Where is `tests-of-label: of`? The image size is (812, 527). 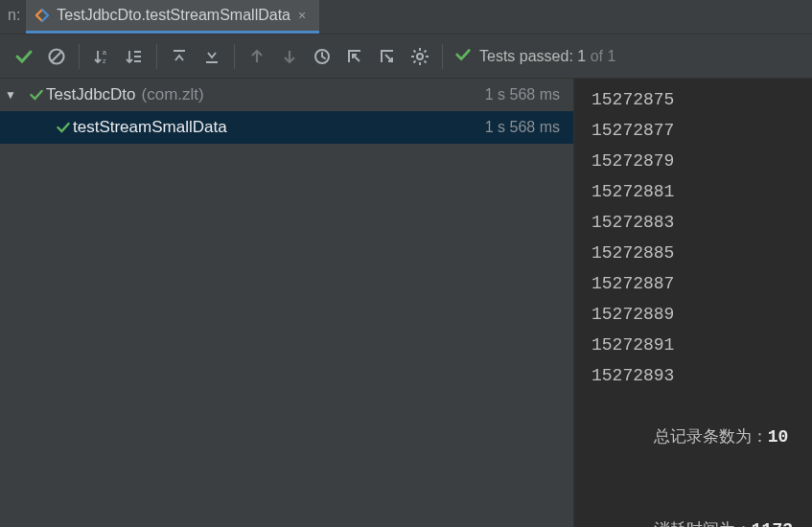 tests-of-label: of is located at coordinates (596, 56).